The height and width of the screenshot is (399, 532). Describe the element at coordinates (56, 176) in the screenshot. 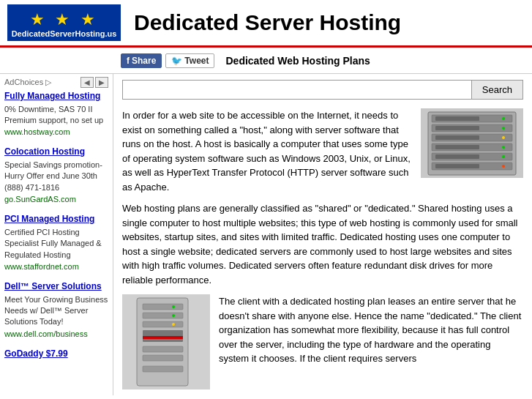

I see `sidebar-ad-desc-1: Special Savings promotion- Hurry Offer e…` at that location.